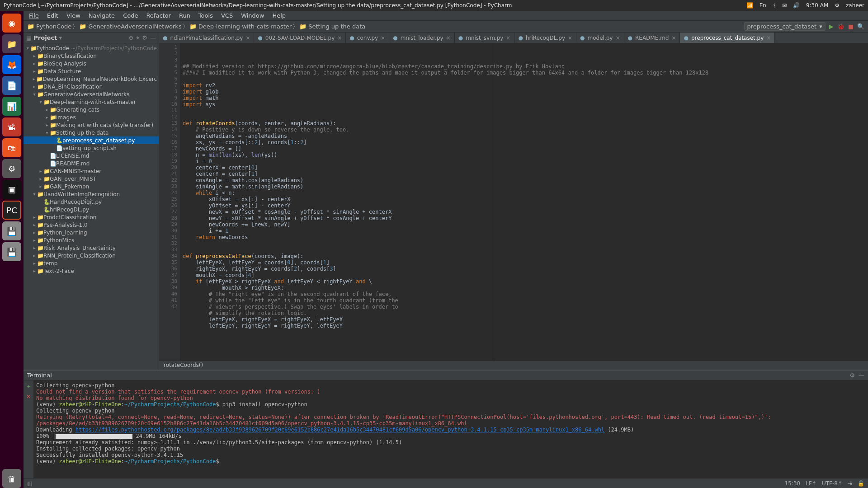 The height and width of the screenshot is (488, 868). I want to click on chevron-down-icon: ▾, so click(61, 38).